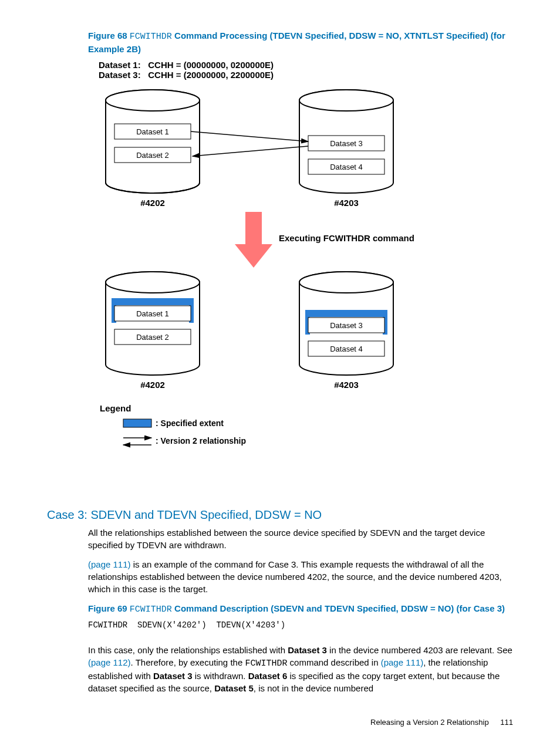 Image resolution: width=560 pixels, height=746 pixels. What do you see at coordinates (188, 650) in the screenshot?
I see `p3-a: In this case, only the relationships est…` at bounding box center [188, 650].